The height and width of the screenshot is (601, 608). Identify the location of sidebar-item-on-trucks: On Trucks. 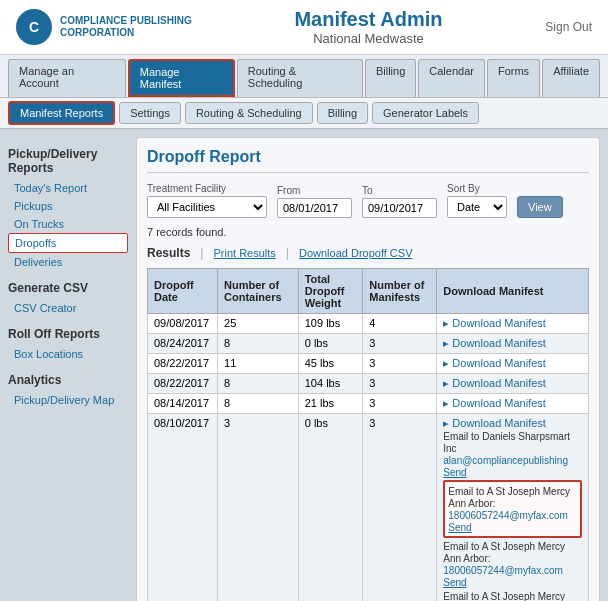
(68, 224).